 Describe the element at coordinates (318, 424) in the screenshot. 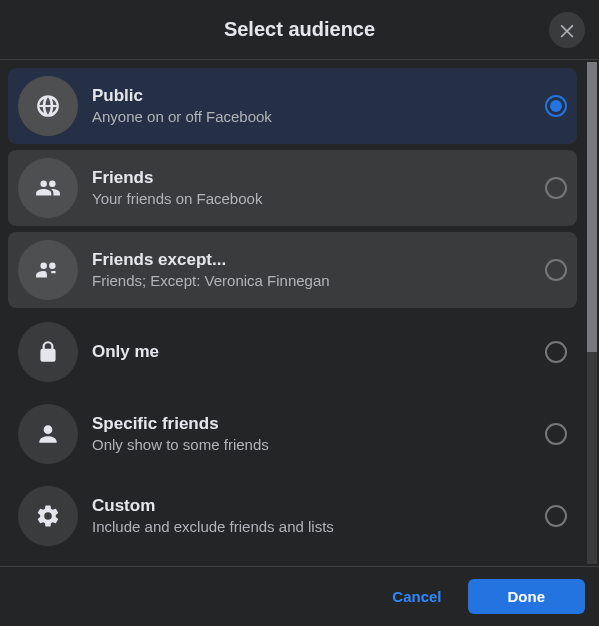

I see `option-title: Specific friends` at that location.